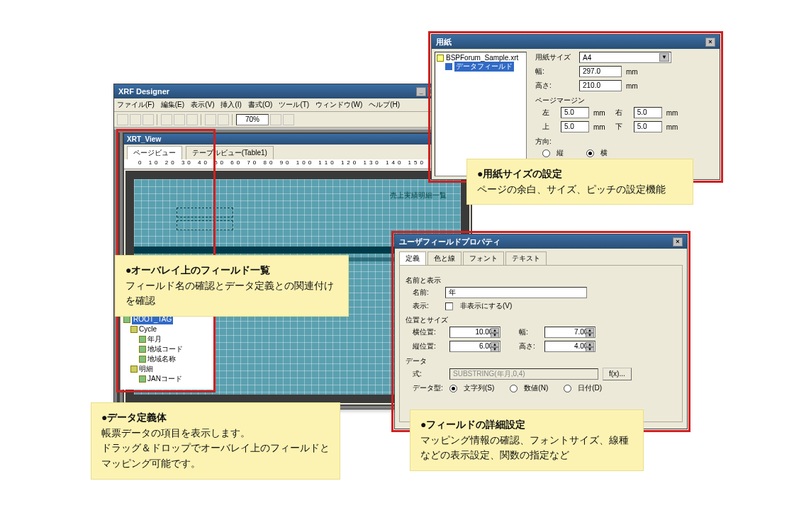 Image resolution: width=794 pixels, height=532 pixels. Describe the element at coordinates (475, 346) in the screenshot. I see `vpos-input: 6.000▲▼` at that location.